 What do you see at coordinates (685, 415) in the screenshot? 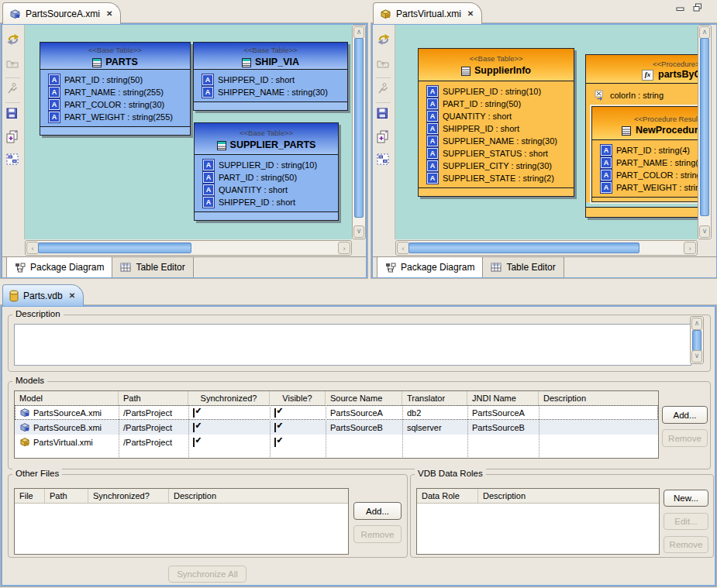
I see `models-add-button: Add...` at bounding box center [685, 415].